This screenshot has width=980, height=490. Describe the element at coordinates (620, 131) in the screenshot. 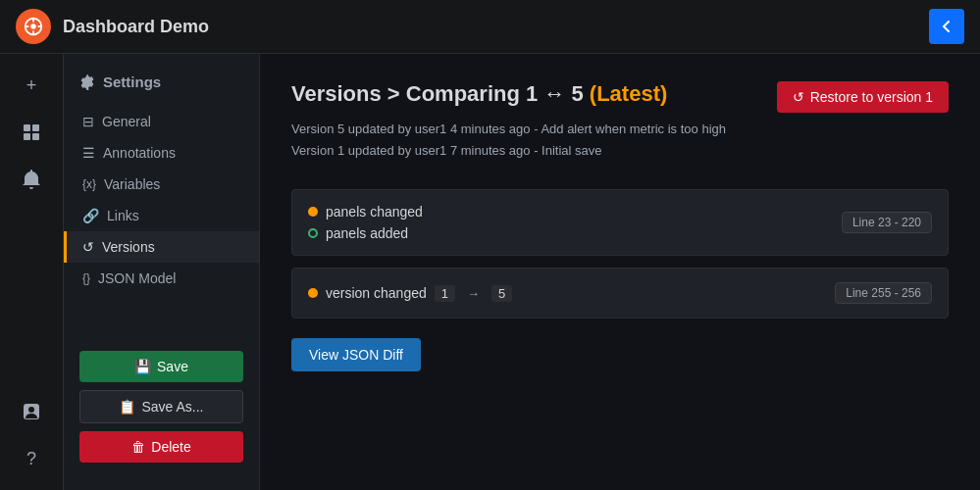

I see `title-row: Versions > Comparing 1 ↔ 5 (Latest) Vers…` at that location.